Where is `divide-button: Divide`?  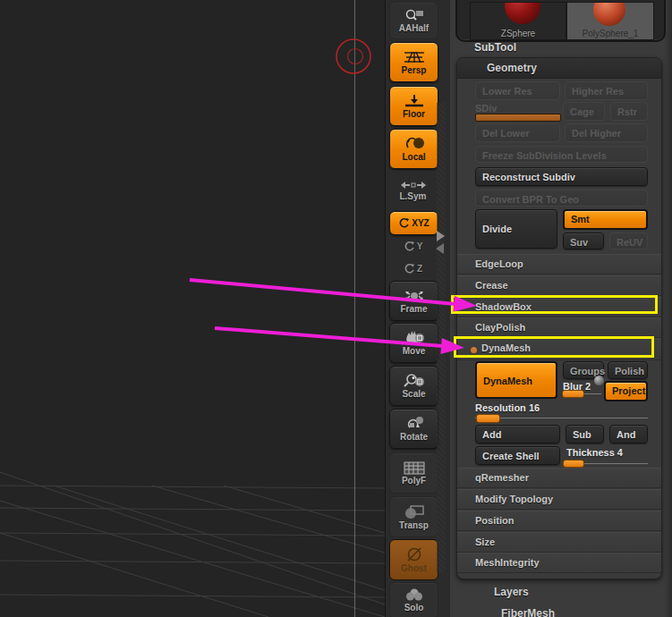
divide-button: Divide is located at coordinates (516, 229).